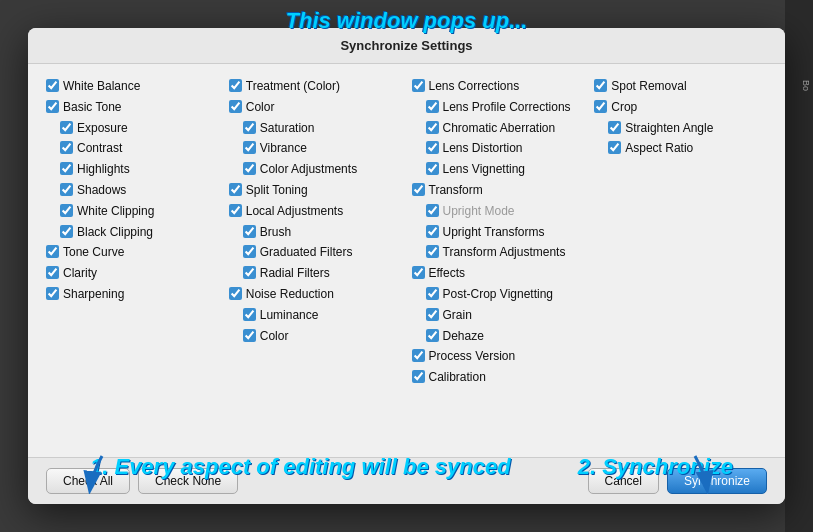  I want to click on label-col2-item12: Dehaze, so click(464, 336).